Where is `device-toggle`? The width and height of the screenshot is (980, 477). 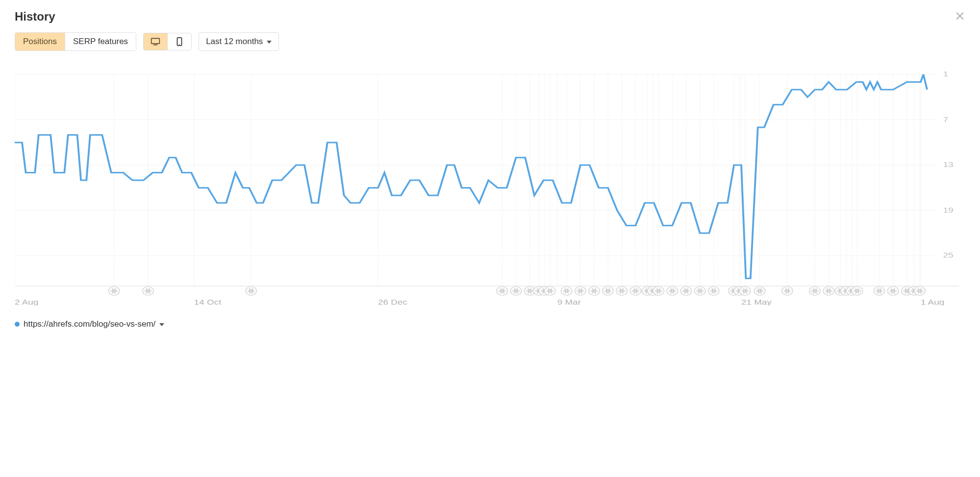 device-toggle is located at coordinates (168, 42).